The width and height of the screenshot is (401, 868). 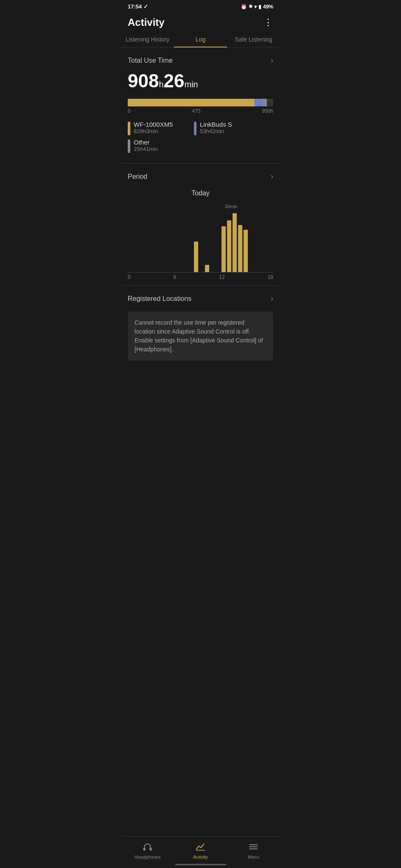 What do you see at coordinates (148, 850) in the screenshot?
I see `nav-headphones: Headphones` at bounding box center [148, 850].